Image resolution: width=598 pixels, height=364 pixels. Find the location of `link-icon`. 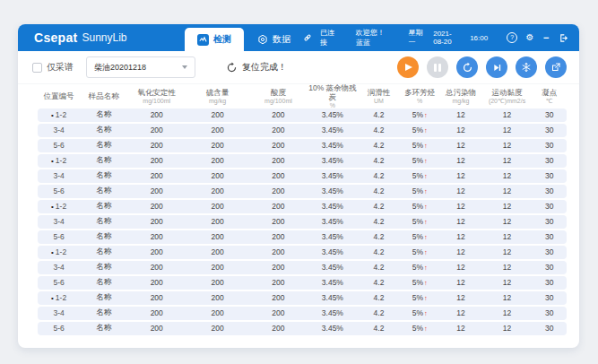

link-icon is located at coordinates (308, 38).